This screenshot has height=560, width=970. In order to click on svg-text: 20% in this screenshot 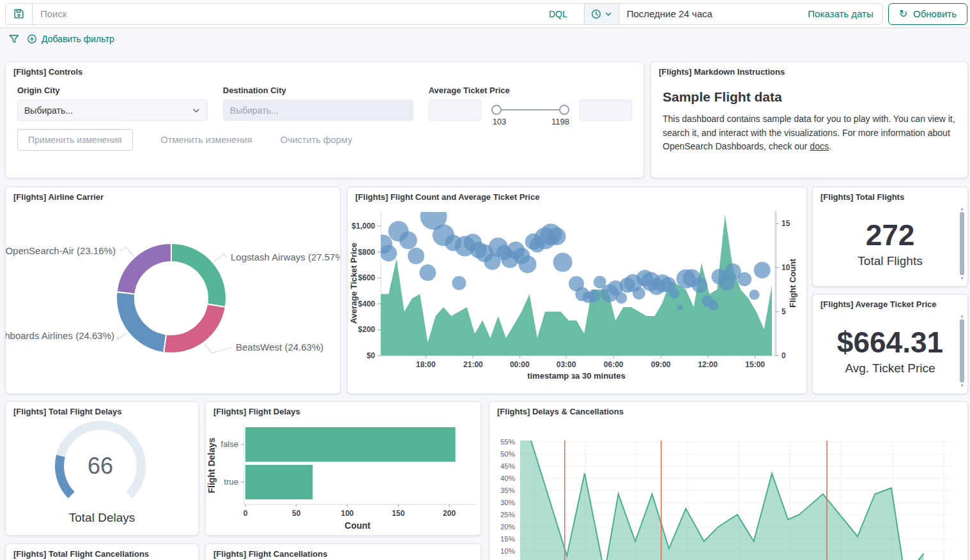, I will do `click(507, 527)`.